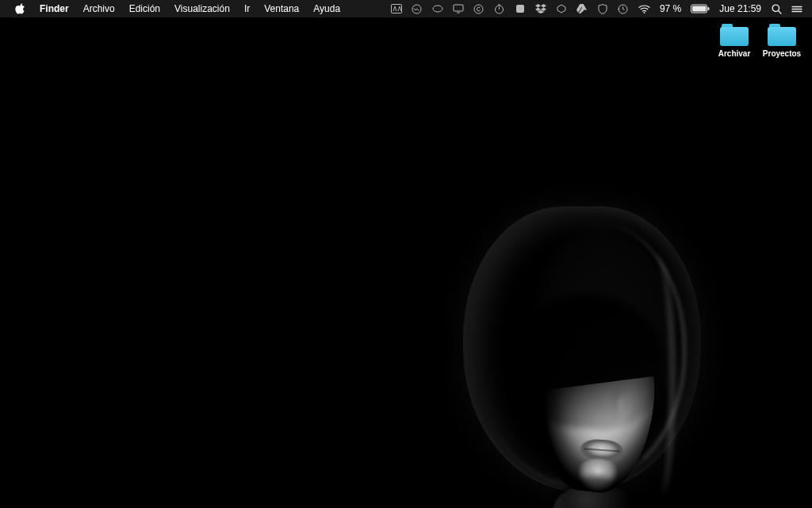  Describe the element at coordinates (144, 9) in the screenshot. I see `menu-edicion: Edición` at that location.